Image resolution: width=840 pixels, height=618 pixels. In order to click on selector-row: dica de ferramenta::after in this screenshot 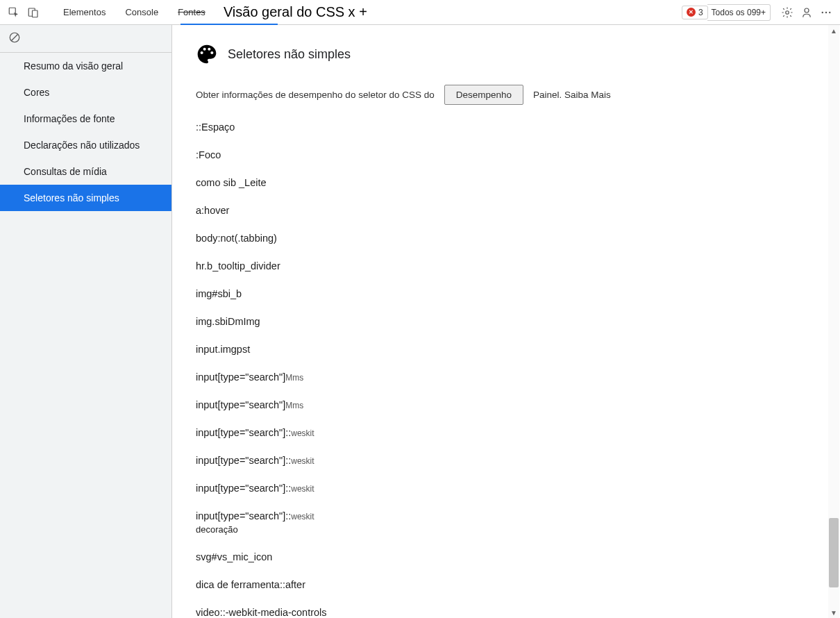, I will do `click(506, 585)`.